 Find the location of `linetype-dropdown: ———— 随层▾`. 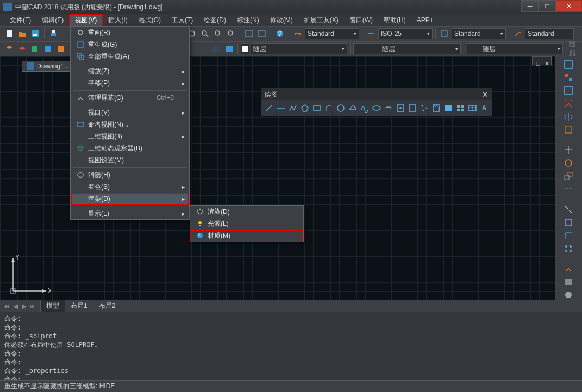

linetype-dropdown: ———— 随层▾ is located at coordinates (406, 49).